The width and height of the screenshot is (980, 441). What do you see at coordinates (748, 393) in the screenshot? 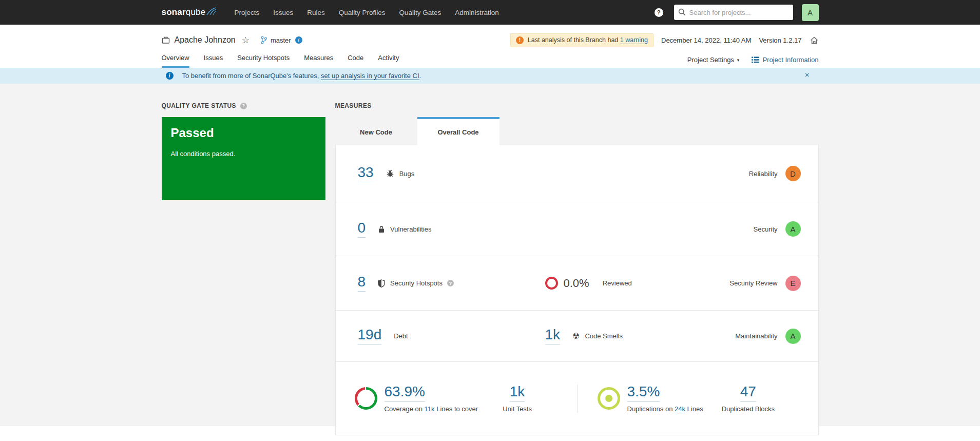
I see `duplicated-blocks-count-link: 47` at bounding box center [748, 393].